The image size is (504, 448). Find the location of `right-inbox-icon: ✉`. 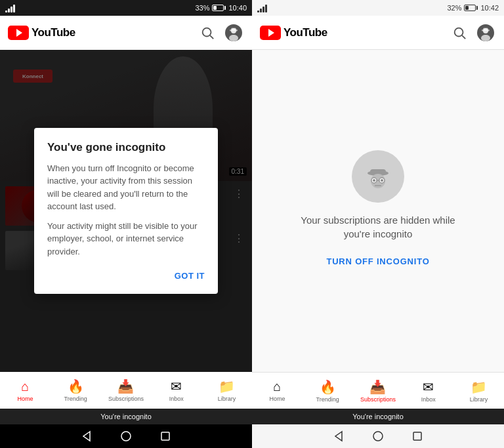

right-inbox-icon: ✉ is located at coordinates (428, 387).